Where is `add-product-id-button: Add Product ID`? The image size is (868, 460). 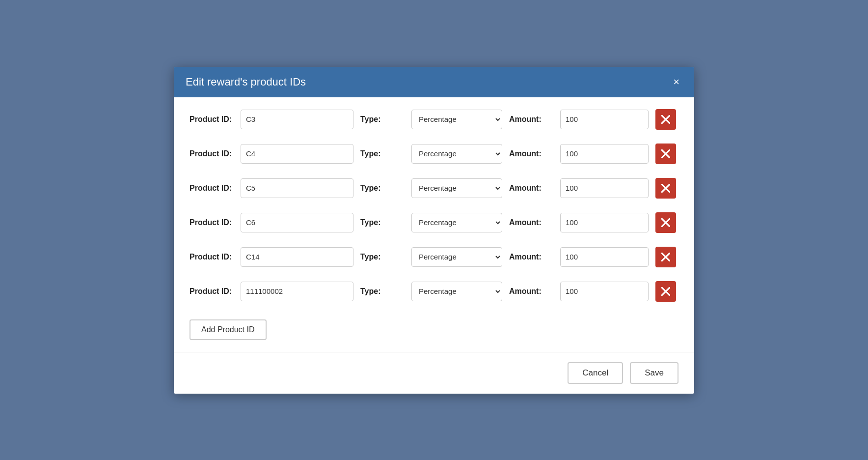
add-product-id-button: Add Product ID is located at coordinates (228, 330).